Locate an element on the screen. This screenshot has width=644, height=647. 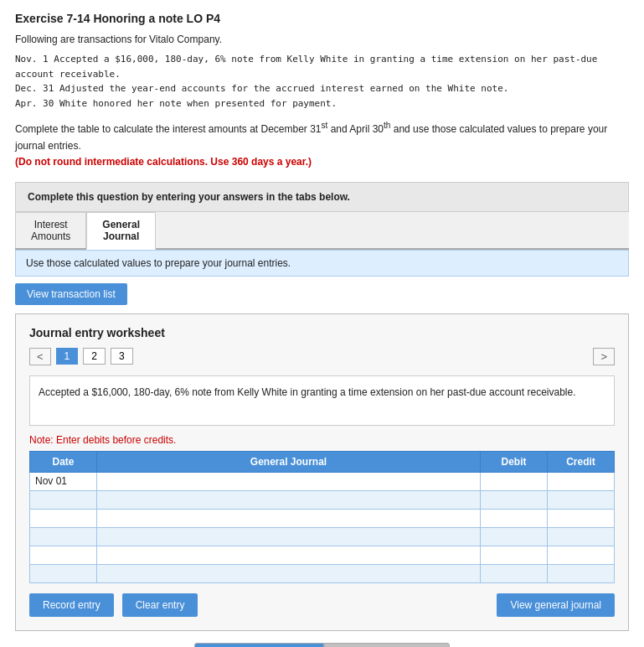
view-transaction-list-button: View transaction list is located at coordinates (71, 294).